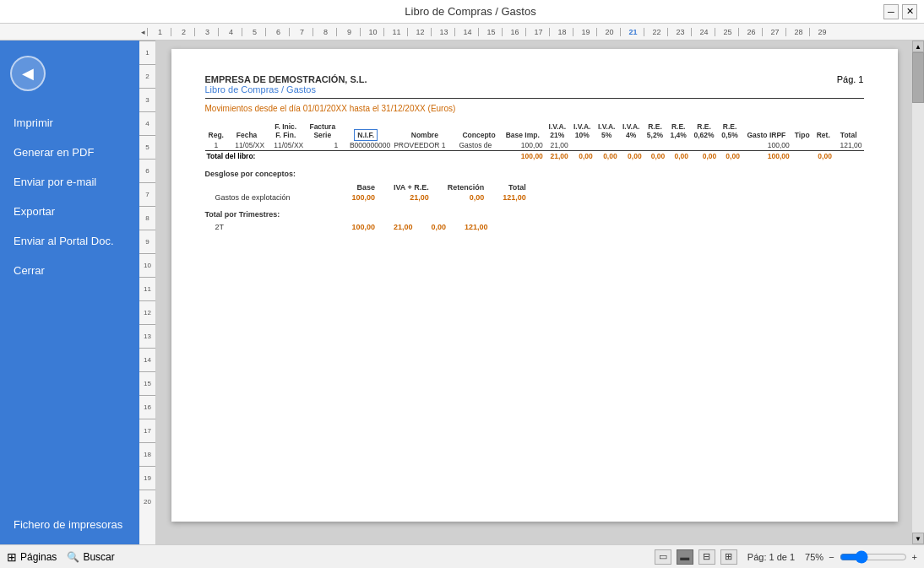  I want to click on period-text: Movimientos desde el día 01/01/20XX hast…, so click(535, 108).